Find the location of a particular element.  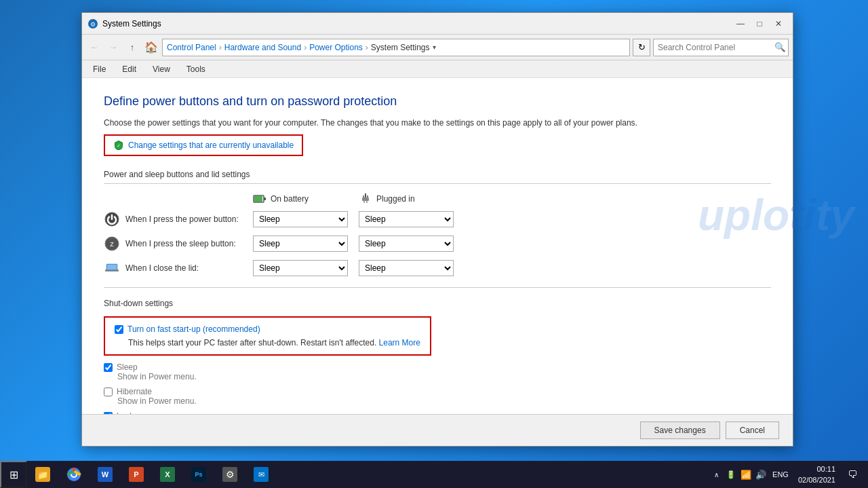

fast-startup-desc: This helps start your PC faster after sh… is located at coordinates (274, 343).